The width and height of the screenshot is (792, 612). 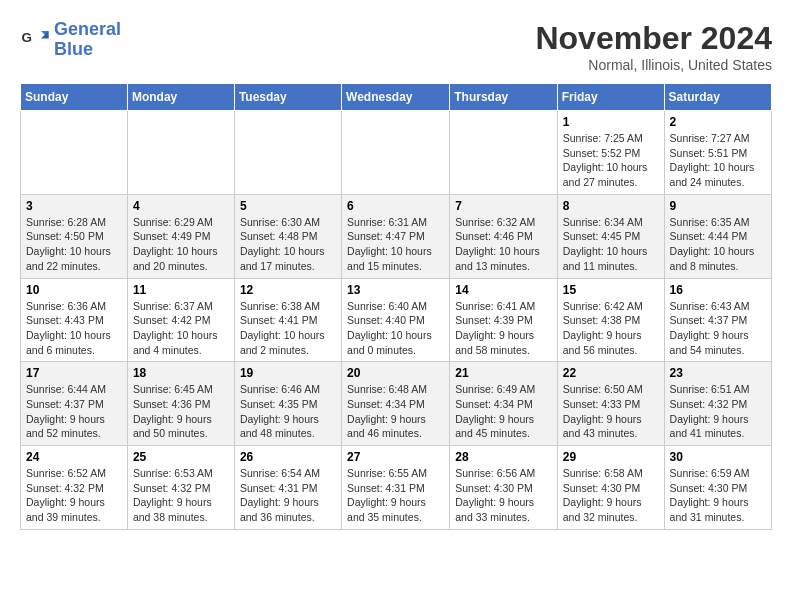 I want to click on page-header: G General Blue November 2024 Normal, Ill…, so click(x=396, y=46).